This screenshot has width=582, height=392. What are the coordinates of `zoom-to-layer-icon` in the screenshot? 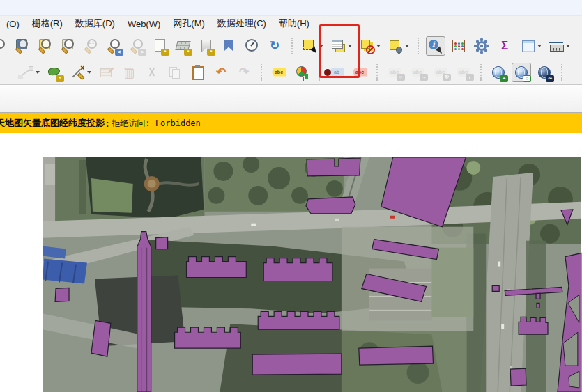 It's located at (45, 46).